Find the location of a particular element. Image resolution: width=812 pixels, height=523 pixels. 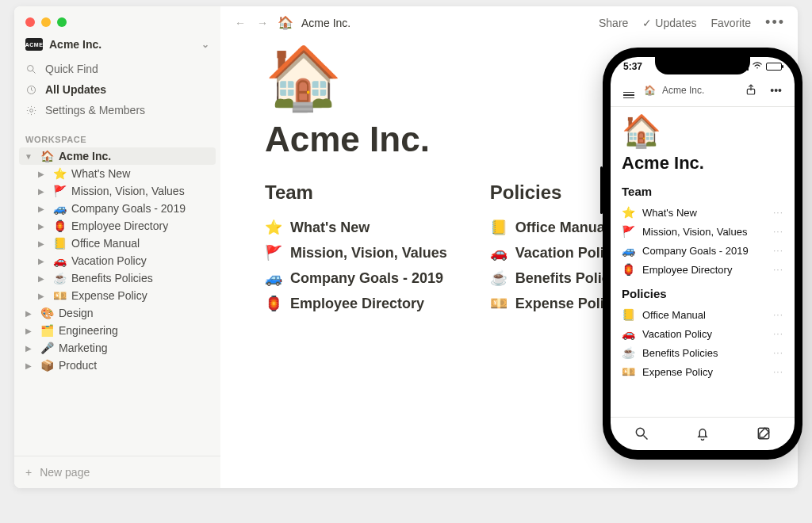

new-page-button: + New page is located at coordinates (117, 472).